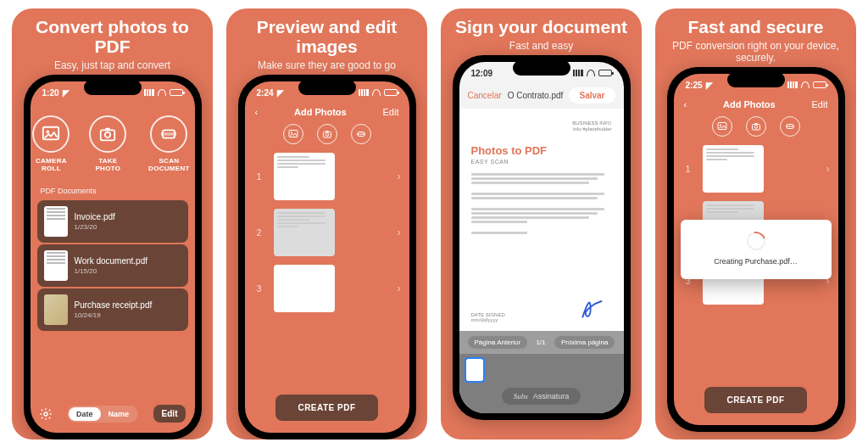 The height and width of the screenshot is (448, 868). What do you see at coordinates (756, 261) in the screenshot?
I see `loading-message: Creating Purchase.pdf…` at bounding box center [756, 261].